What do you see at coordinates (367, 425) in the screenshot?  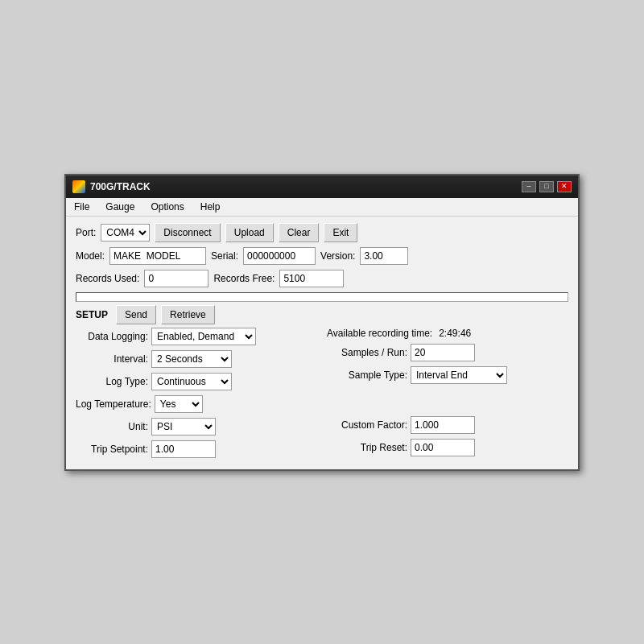 I see `custom-factor-label: Custom Factor:` at bounding box center [367, 425].